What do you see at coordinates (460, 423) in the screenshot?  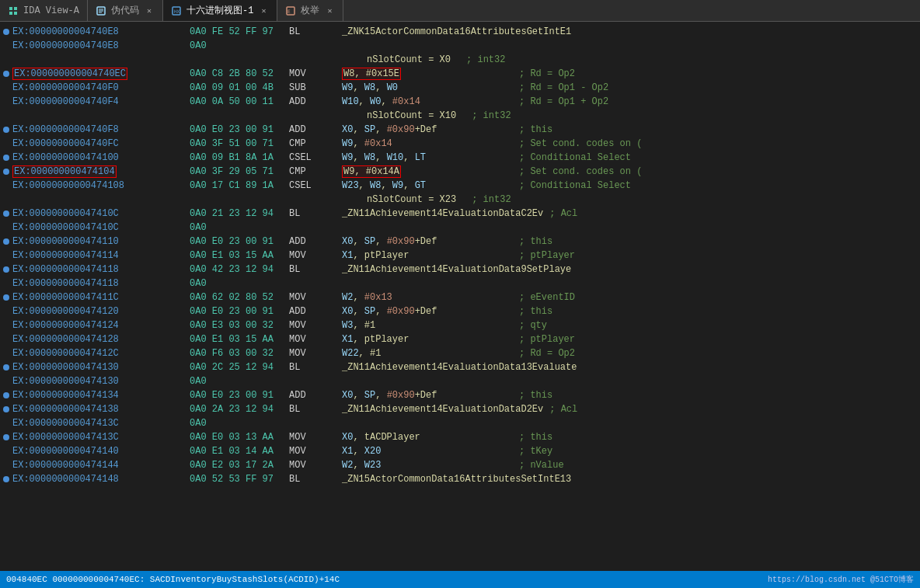 I see `table-row: EX:000000000047413C0A0` at bounding box center [460, 423].